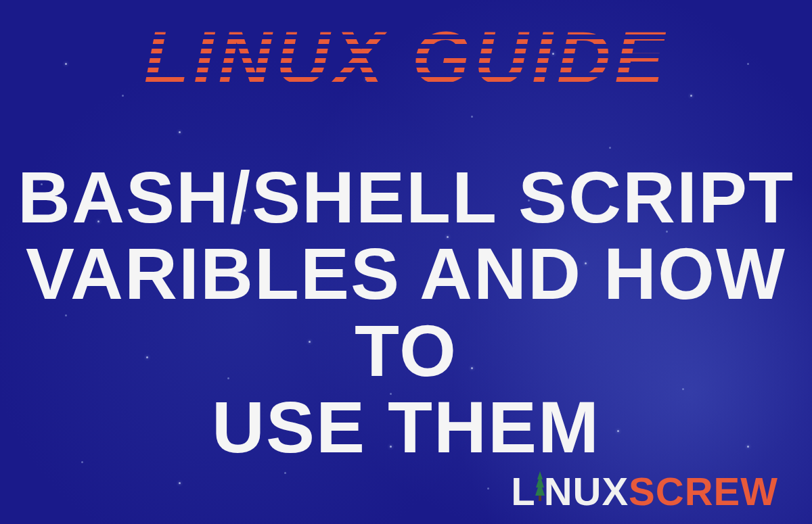  I want to click on logo-text-nux: NUX, so click(586, 491).